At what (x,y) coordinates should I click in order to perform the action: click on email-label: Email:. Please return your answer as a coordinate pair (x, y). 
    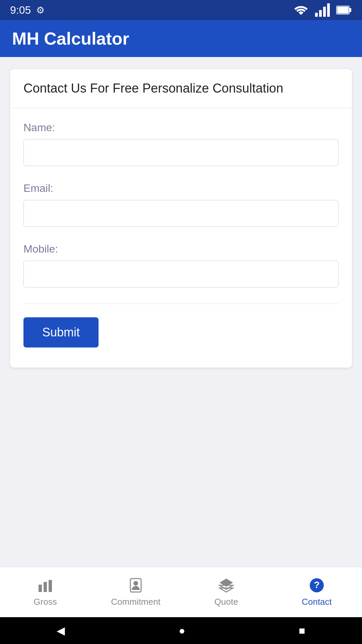
    Looking at the image, I should click on (181, 189).